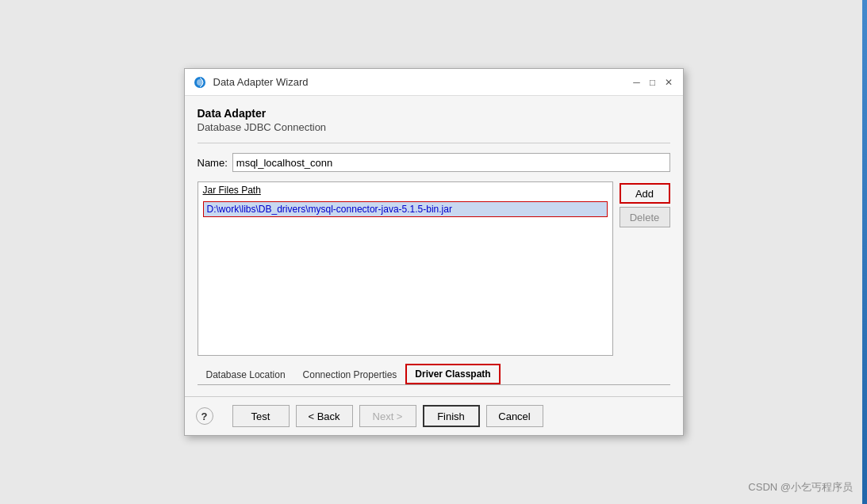  What do you see at coordinates (434, 127) in the screenshot?
I see `section-subtitle: Database JDBC Connection` at bounding box center [434, 127].